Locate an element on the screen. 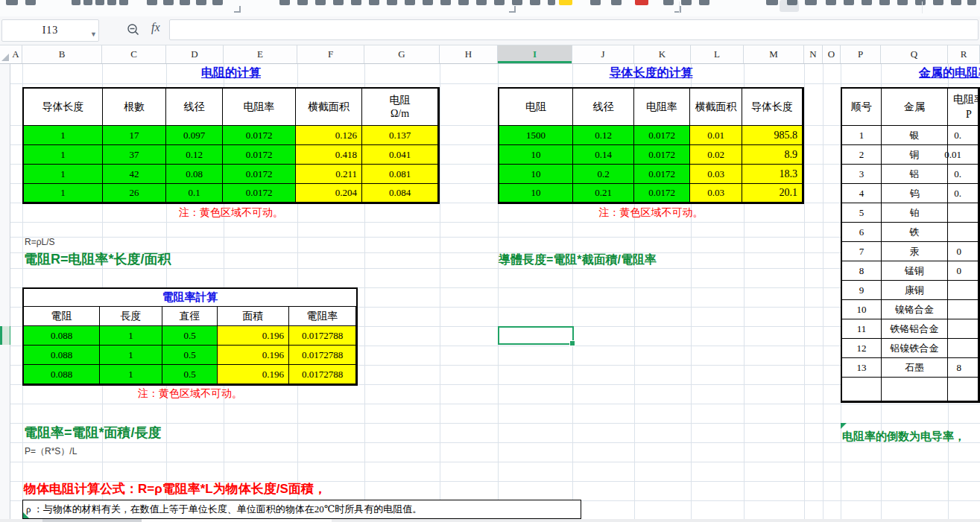 Image resolution: width=980 pixels, height=522 pixels. cell: 9 is located at coordinates (862, 290).